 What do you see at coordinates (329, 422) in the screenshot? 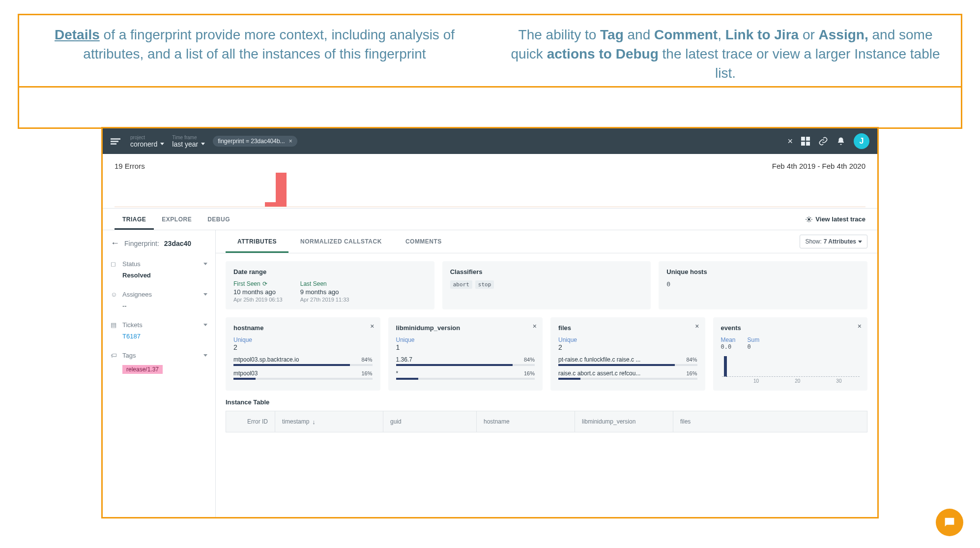
I see `col-timestamp: timestamp↓` at bounding box center [329, 422].